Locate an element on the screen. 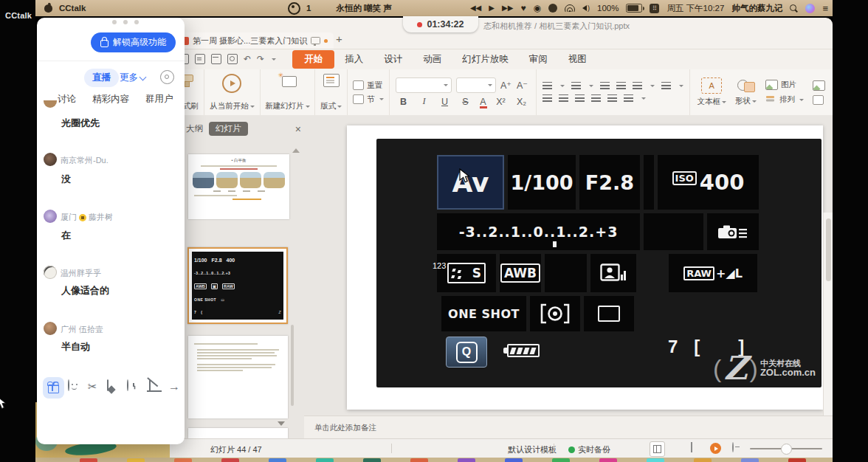  superscript-button: X² is located at coordinates (501, 102).